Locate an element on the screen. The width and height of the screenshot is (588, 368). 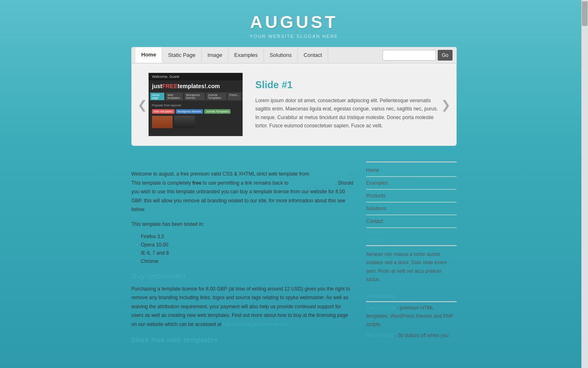
spyka-link: spyka is located at coordinates (317, 174).